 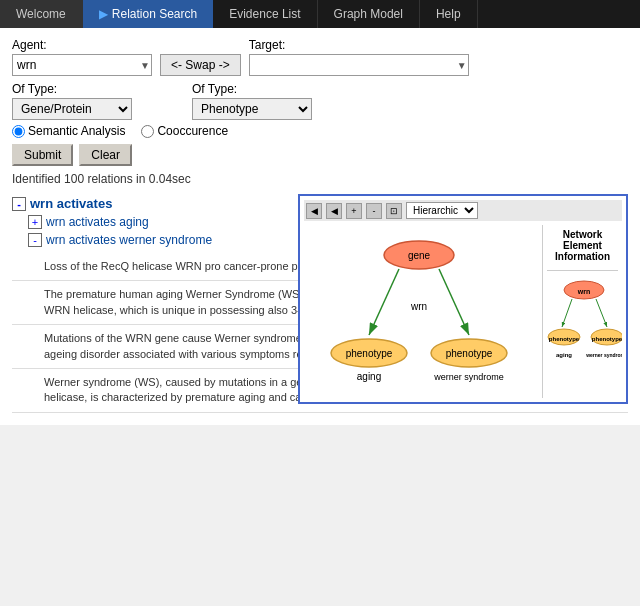 I want to click on semantic-radio, so click(x=18, y=132).